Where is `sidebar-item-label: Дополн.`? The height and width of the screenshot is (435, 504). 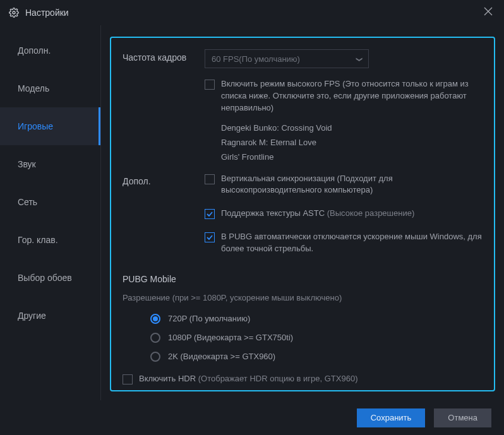 sidebar-item-label: Дополн. is located at coordinates (34, 51).